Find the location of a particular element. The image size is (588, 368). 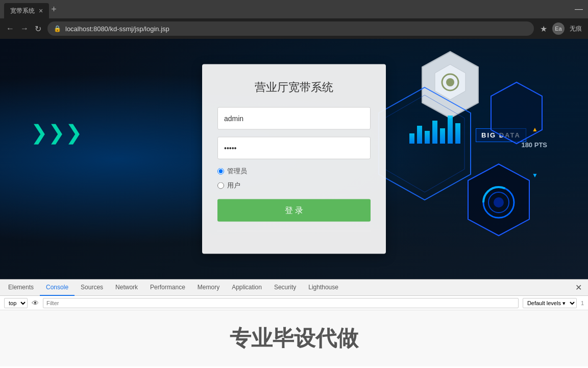

devtools-tab-network: Network is located at coordinates (127, 288).